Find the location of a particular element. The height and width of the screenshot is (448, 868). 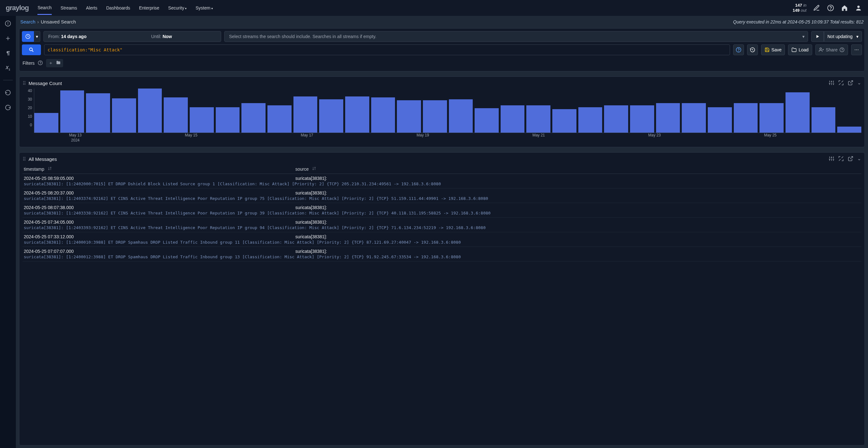

table-row: 2024-05-25 08:07:38.000suricata[38381]:s… is located at coordinates (442, 210).